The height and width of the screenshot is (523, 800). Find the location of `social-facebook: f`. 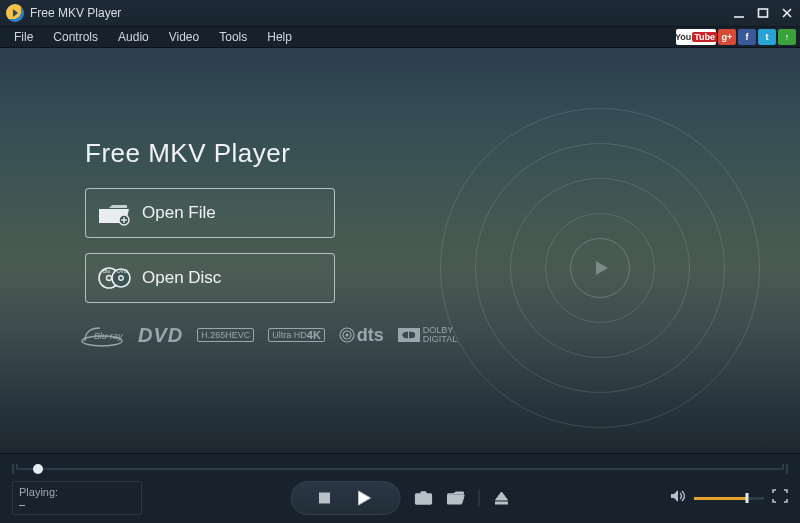

social-facebook: f is located at coordinates (747, 37).